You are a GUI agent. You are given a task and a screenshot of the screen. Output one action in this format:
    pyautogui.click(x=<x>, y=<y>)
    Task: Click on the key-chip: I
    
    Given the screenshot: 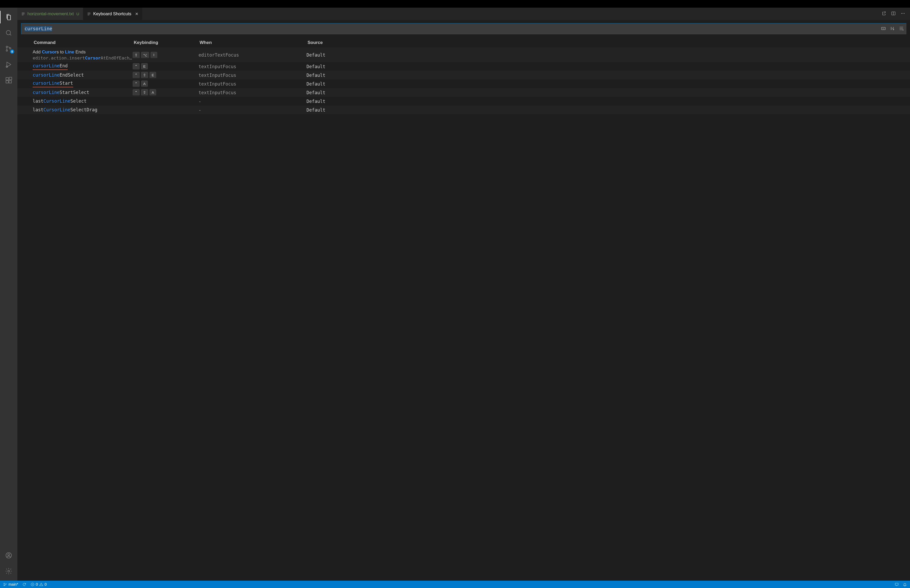 What is the action you would take?
    pyautogui.click(x=154, y=55)
    